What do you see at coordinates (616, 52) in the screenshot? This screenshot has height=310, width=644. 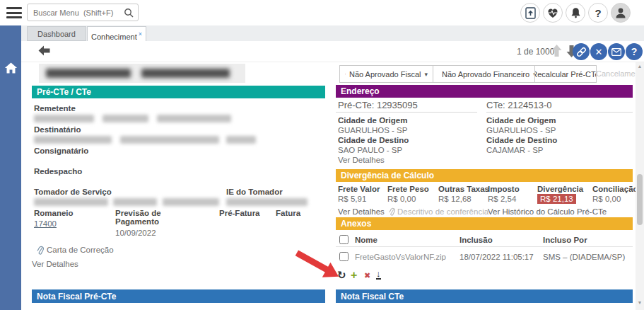 I see `email-button` at bounding box center [616, 52].